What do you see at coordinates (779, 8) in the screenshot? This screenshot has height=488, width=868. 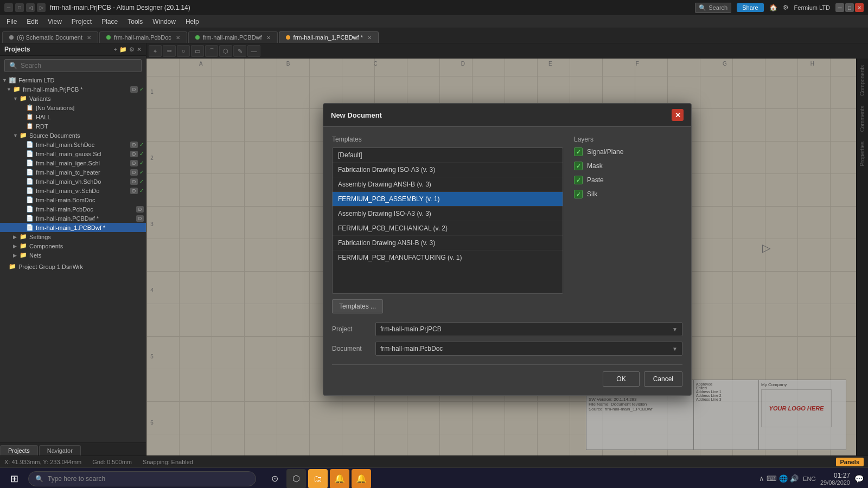 I see `title-bar-right: 🔍 Search Share 🏠 ⚙ Fermium LTD ─ □ ✕` at bounding box center [779, 8].